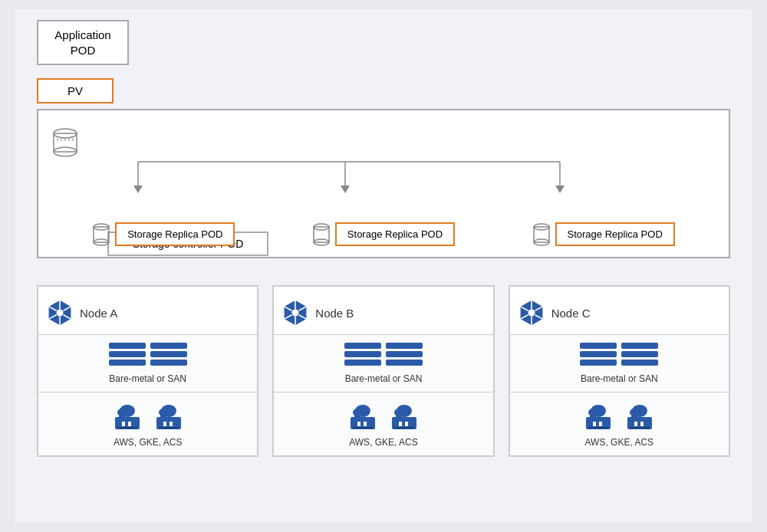 This screenshot has height=532, width=767. I want to click on node-b-bare-metal: Bare-metal or SAN, so click(384, 363).